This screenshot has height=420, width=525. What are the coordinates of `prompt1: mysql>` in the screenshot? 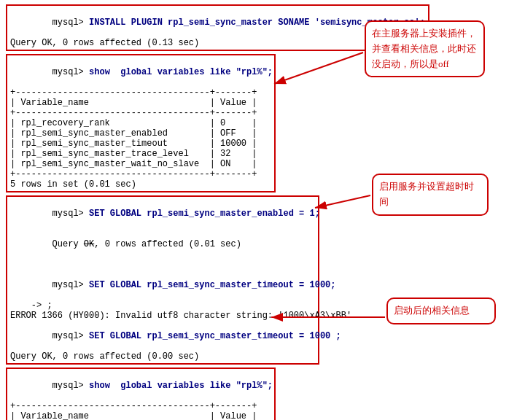 It's located at (71, 23).